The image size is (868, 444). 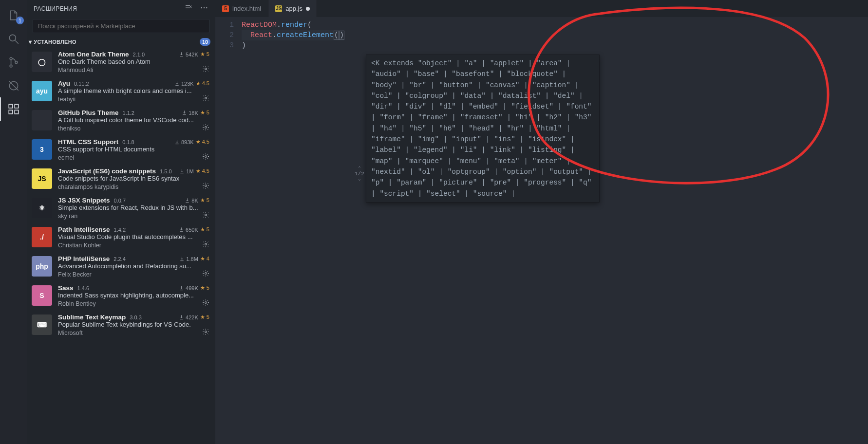 I want to click on debug-icon, so click(x=14, y=86).